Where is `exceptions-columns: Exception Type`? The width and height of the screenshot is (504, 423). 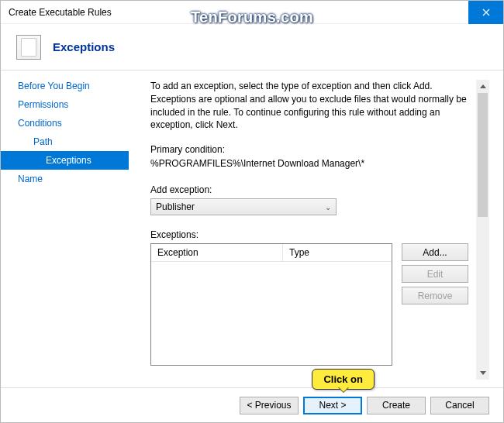 exceptions-columns: Exception Type is located at coordinates (271, 253).